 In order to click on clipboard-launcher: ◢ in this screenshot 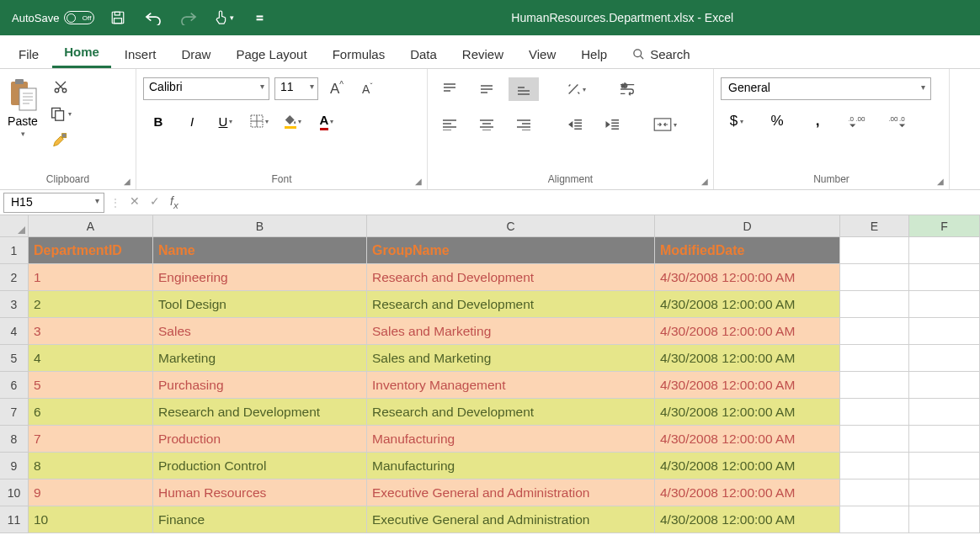, I will do `click(127, 182)`.